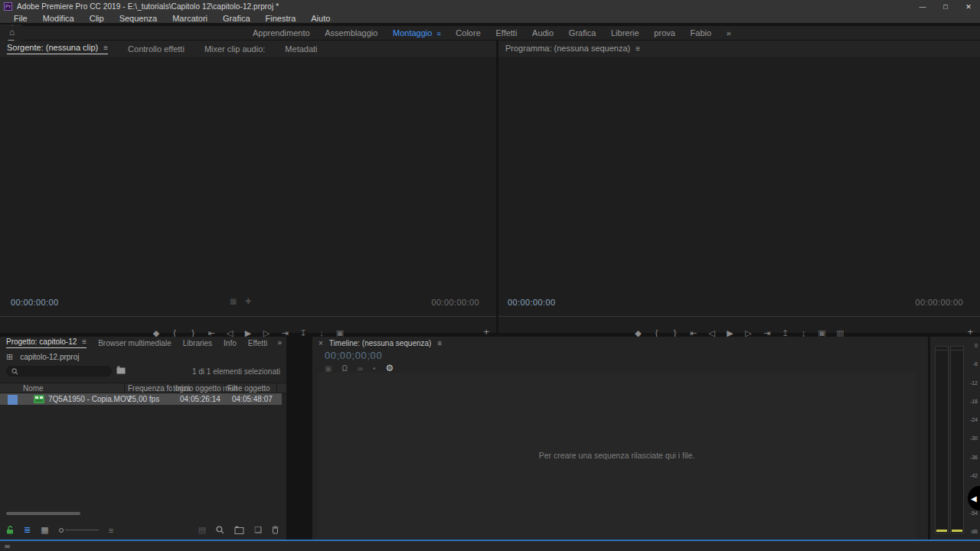 Image resolution: width=980 pixels, height=551 pixels. What do you see at coordinates (12, 399) in the screenshot?
I see `clip-label-chip` at bounding box center [12, 399].